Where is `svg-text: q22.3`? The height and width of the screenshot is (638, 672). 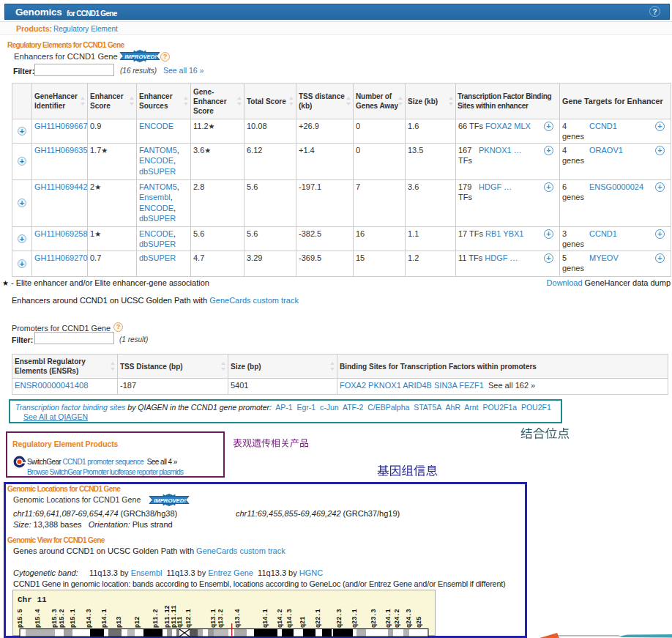
svg-text: q22.3 is located at coordinates (340, 618).